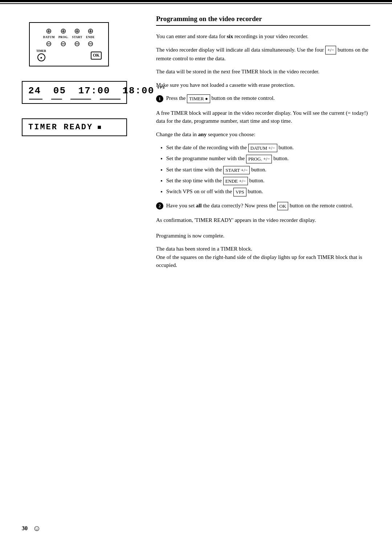  I want to click on plus-minus-button-inline: +/−, so click(331, 50).